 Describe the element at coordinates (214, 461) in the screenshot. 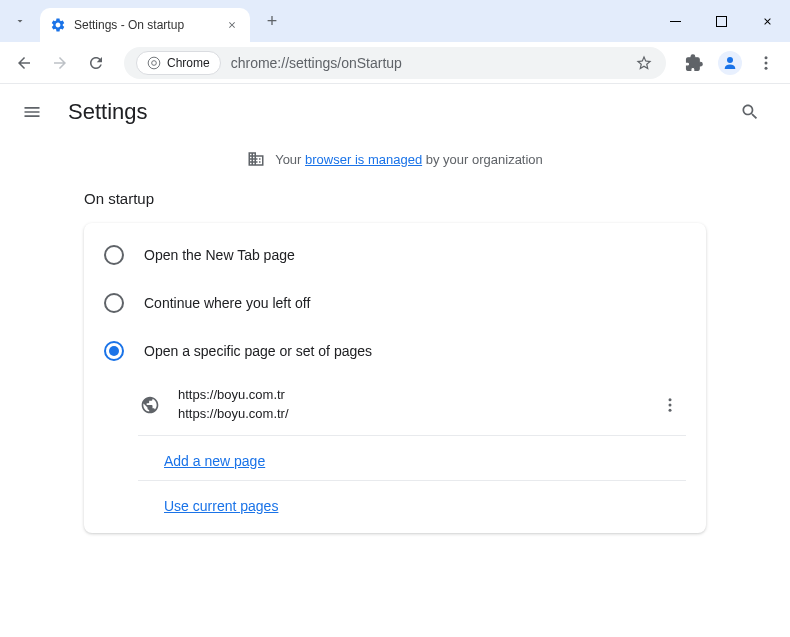

I see `add-page-link: Add a new page` at that location.